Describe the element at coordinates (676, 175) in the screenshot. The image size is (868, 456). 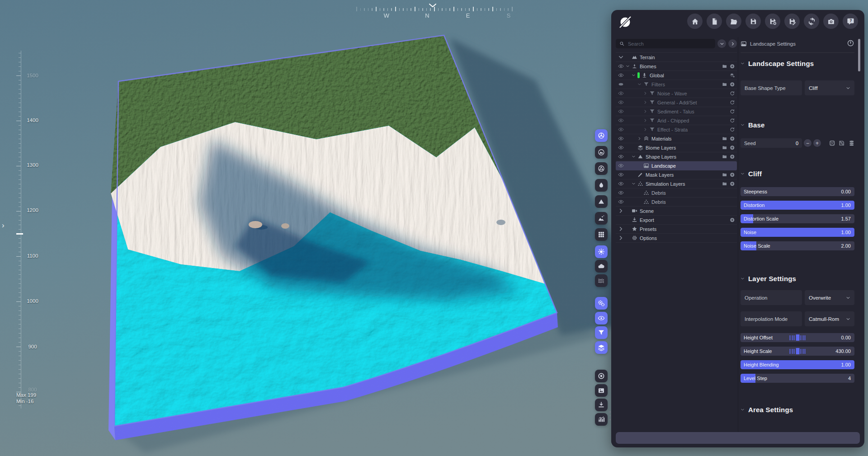
I see `tree-row-mask-layers: Mask Layers` at that location.